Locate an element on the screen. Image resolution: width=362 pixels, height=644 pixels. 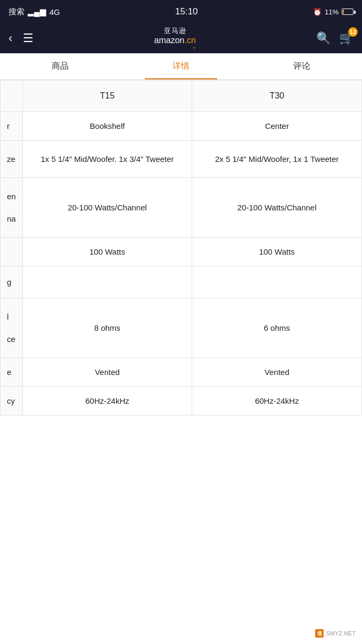
row-t15-size: 1x 5 1/4" Mid/Woofer. 1x 3/4" Tweeter is located at coordinates (108, 159).